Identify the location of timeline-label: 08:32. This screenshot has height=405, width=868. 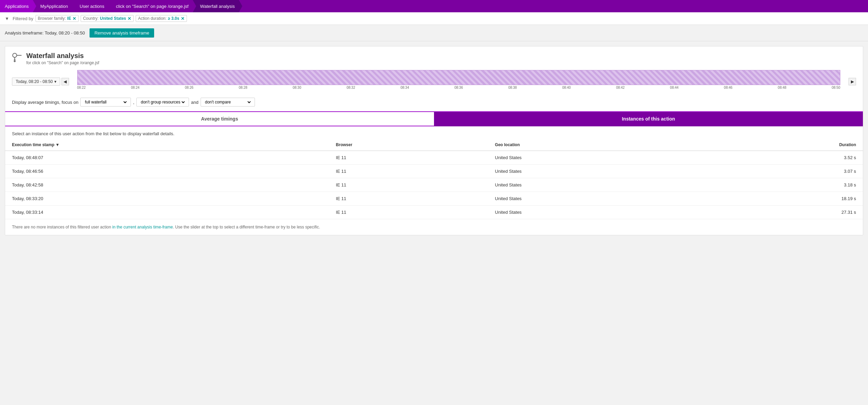
(351, 87).